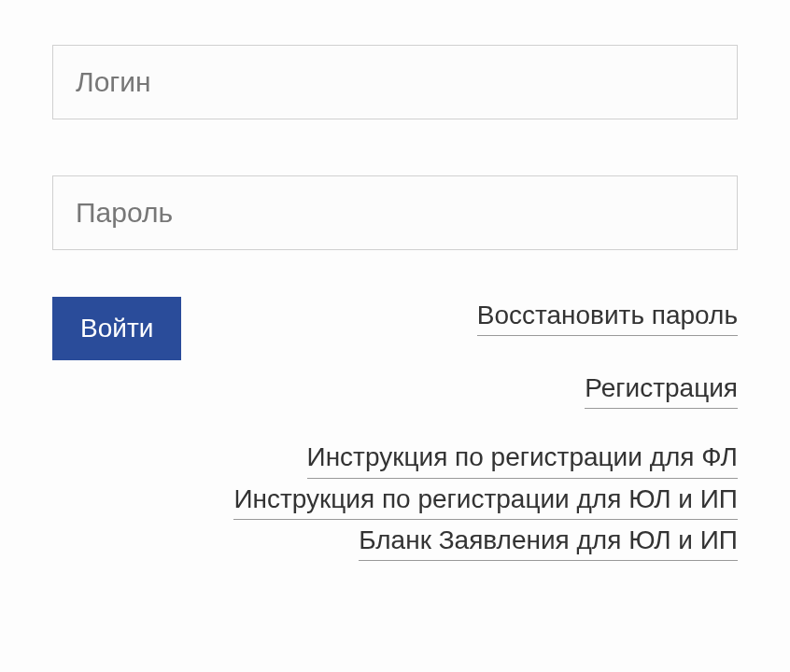  I want to click on username-input, so click(395, 82).